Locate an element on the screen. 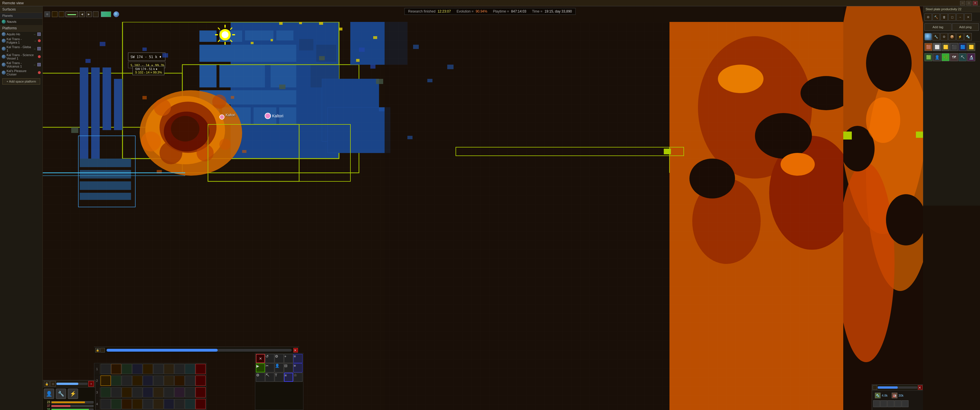  restore-button: □ is located at coordinates (969, 3).